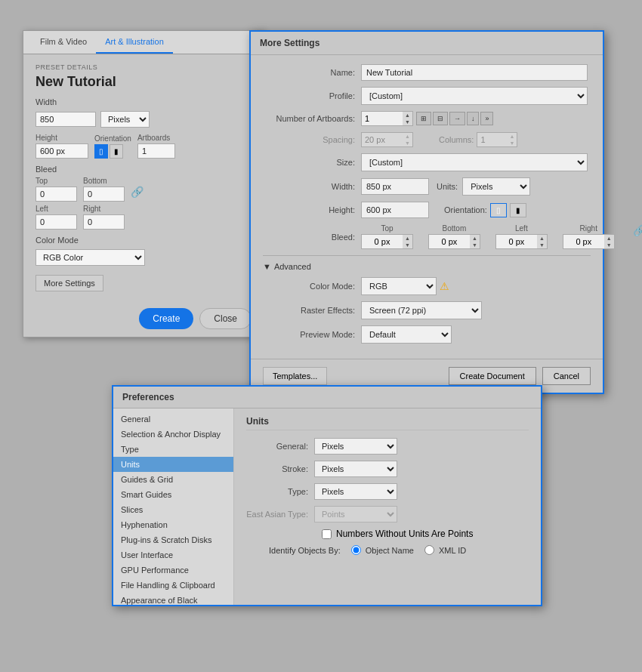  What do you see at coordinates (408, 239) in the screenshot?
I see `bleed-top-up: ▲` at bounding box center [408, 239].